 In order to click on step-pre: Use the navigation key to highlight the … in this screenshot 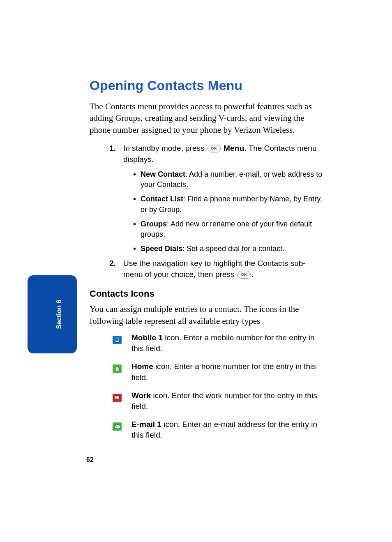, I will do `click(214, 269)`.